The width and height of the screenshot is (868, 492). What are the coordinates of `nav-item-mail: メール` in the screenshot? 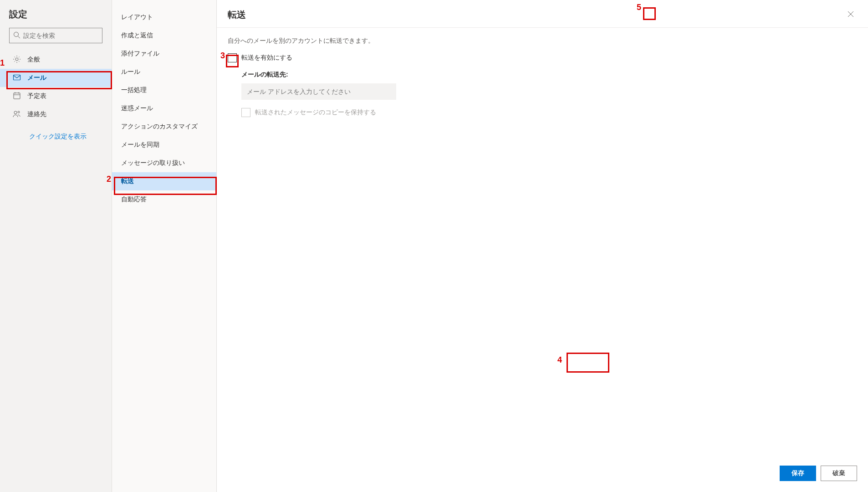 It's located at (56, 78).